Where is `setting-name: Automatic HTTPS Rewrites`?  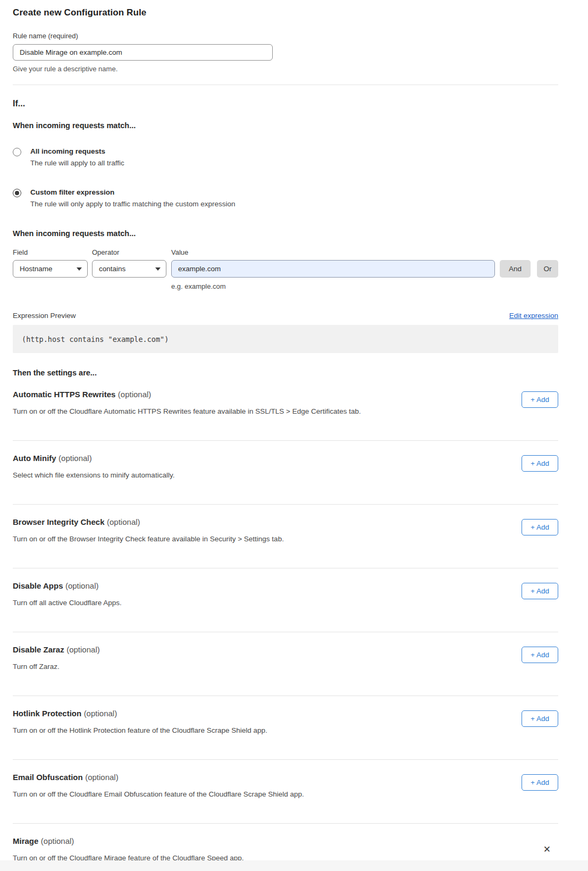
setting-name: Automatic HTTPS Rewrites is located at coordinates (64, 395).